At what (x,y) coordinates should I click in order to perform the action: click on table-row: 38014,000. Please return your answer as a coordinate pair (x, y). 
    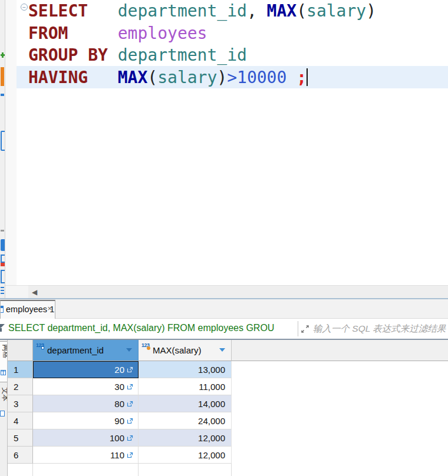
    Looking at the image, I should click on (228, 404).